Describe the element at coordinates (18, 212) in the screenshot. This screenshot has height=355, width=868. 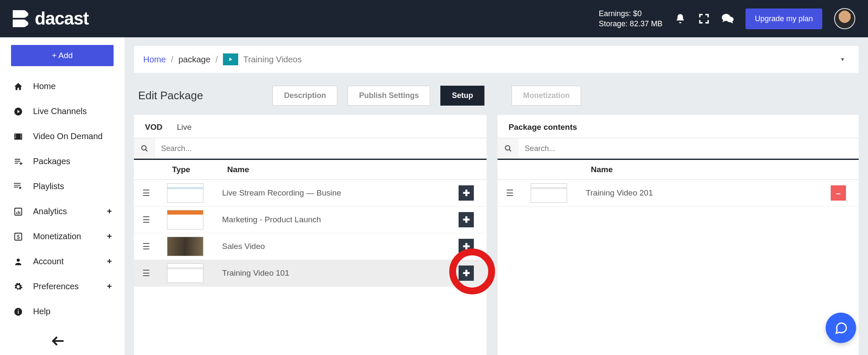
I see `bar-chart-icon` at that location.